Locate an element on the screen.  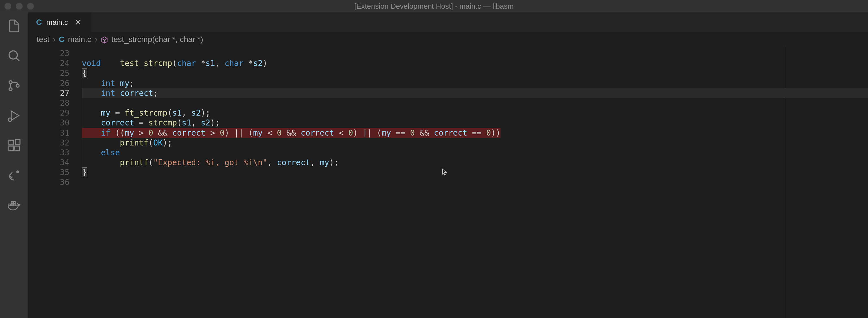
window-controls is located at coordinates (17, 6).